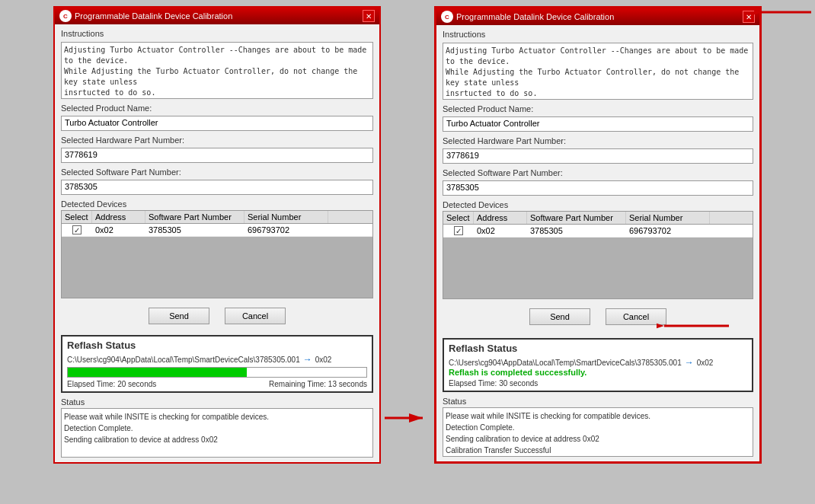 The width and height of the screenshot is (815, 504). Describe the element at coordinates (217, 33) in the screenshot. I see `instructions-label-1: Instructions` at that location.